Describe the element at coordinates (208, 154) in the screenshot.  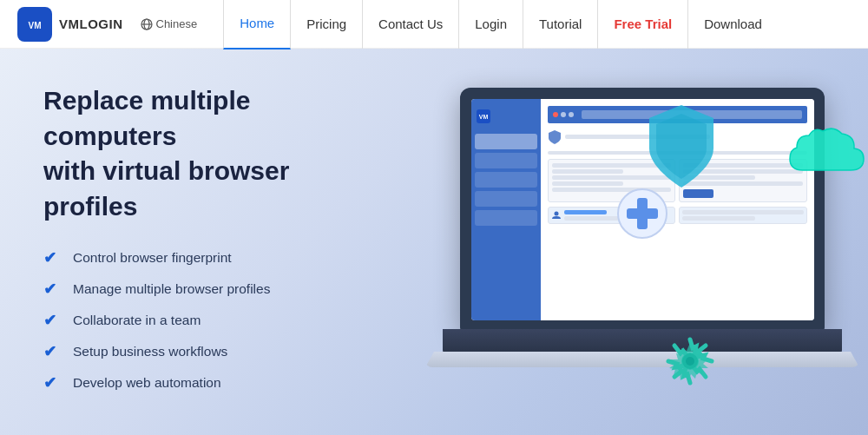
I see `hero-title: Replace multiple computerswith virtual b…` at that location.